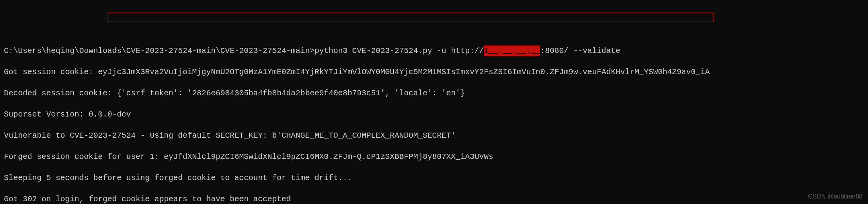 The width and height of the screenshot is (868, 204). What do you see at coordinates (434, 72) in the screenshot?
I see `output-got-cookie: Got session cookie: eyJjc3JmX3Rva2VuIjoi…` at bounding box center [434, 72].